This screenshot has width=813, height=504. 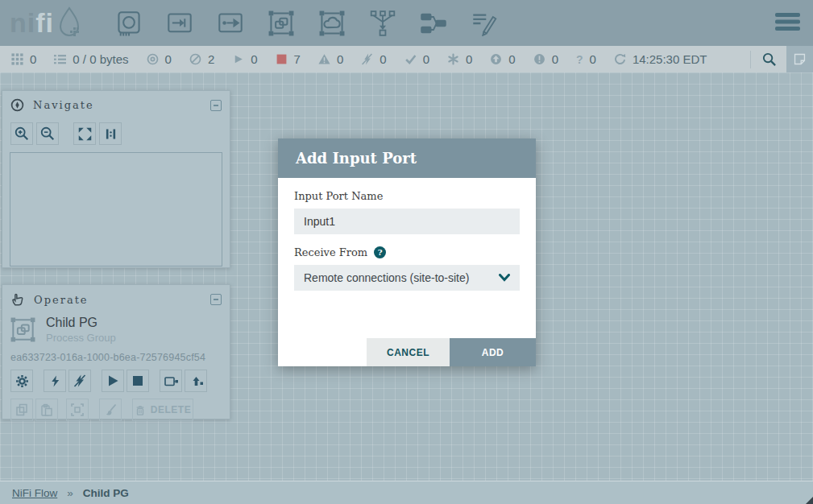 What do you see at coordinates (788, 23) in the screenshot?
I see `hamburger-menu-icon` at bounding box center [788, 23].